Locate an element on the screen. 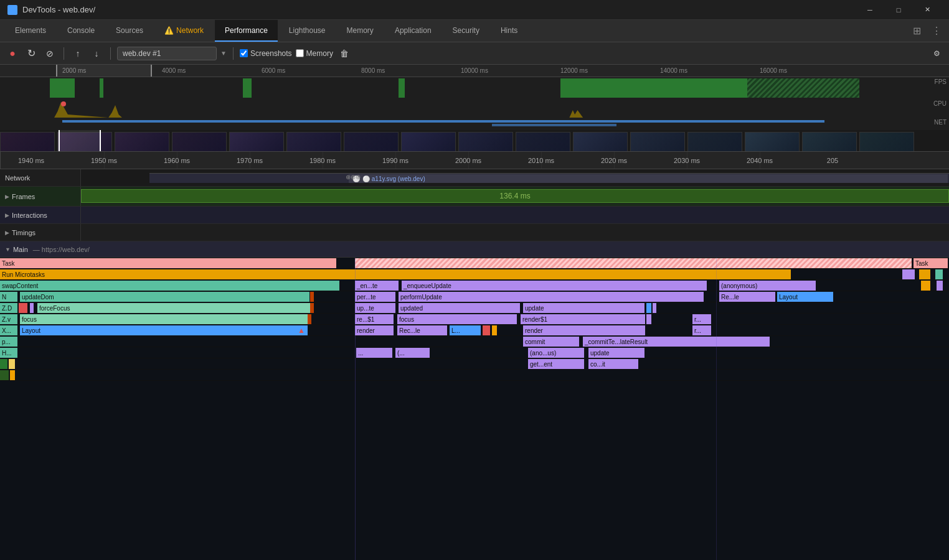 The image size is (949, 560). update-block-9: update is located at coordinates (616, 353).